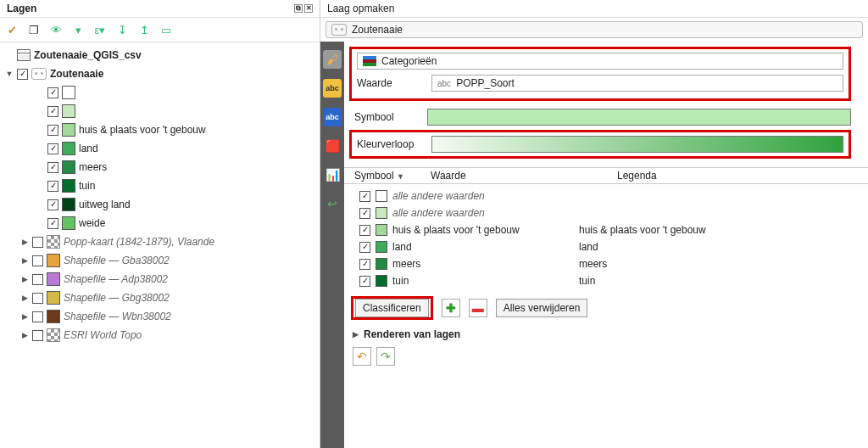  I want to click on add-group-icon: ❐, so click(34, 30).